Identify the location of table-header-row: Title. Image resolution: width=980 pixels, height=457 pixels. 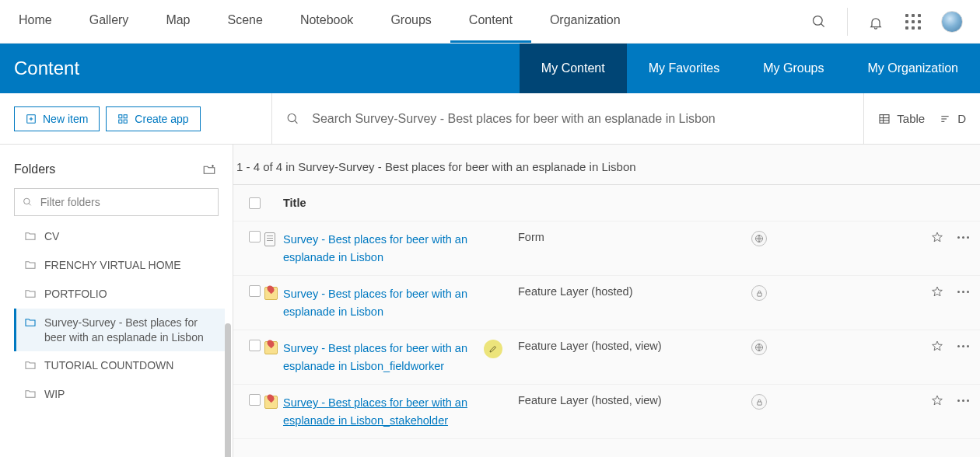
(607, 204).